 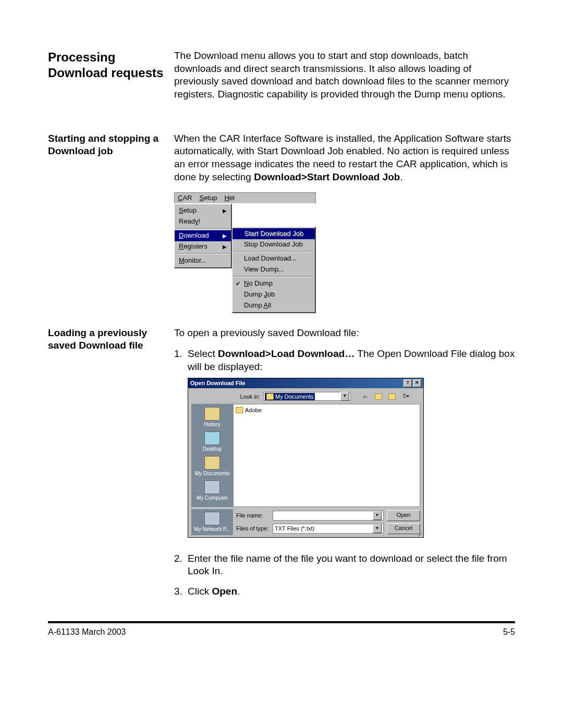 I want to click on menubar-car: CAR, so click(x=185, y=198).